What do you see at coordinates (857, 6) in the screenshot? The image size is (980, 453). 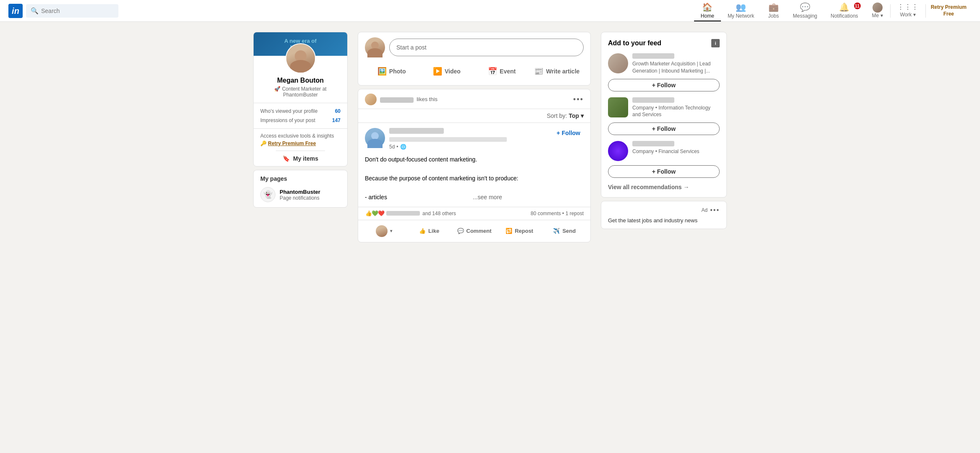 I see `notifications-badge: 11` at bounding box center [857, 6].